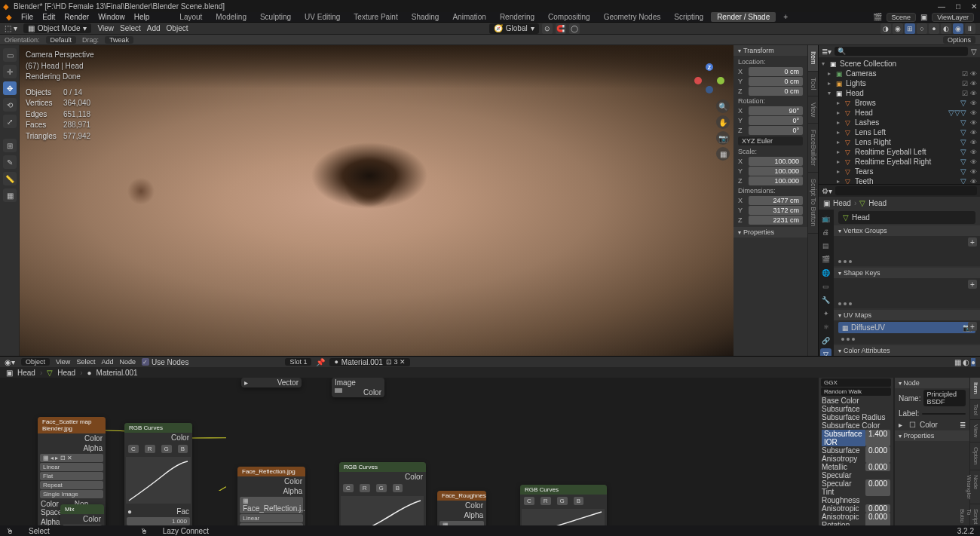  I want to click on loc-z: 0 cm, so click(776, 91).